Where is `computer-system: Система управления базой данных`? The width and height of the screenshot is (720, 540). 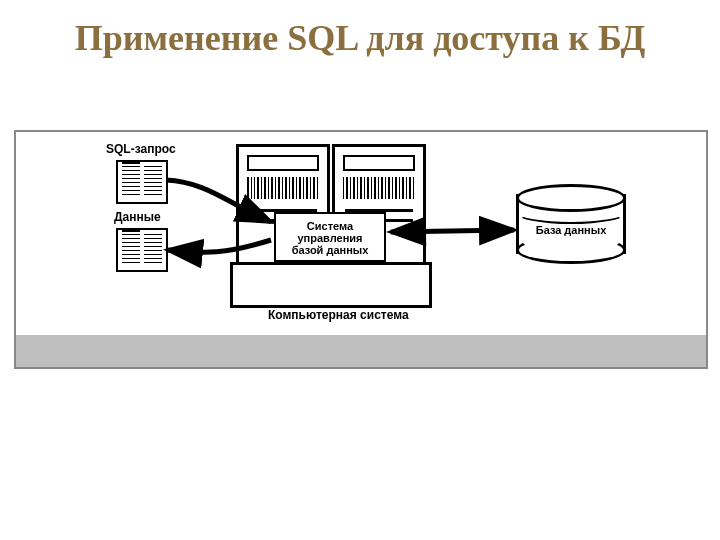 computer-system: Система управления базой данных is located at coordinates (331, 224).